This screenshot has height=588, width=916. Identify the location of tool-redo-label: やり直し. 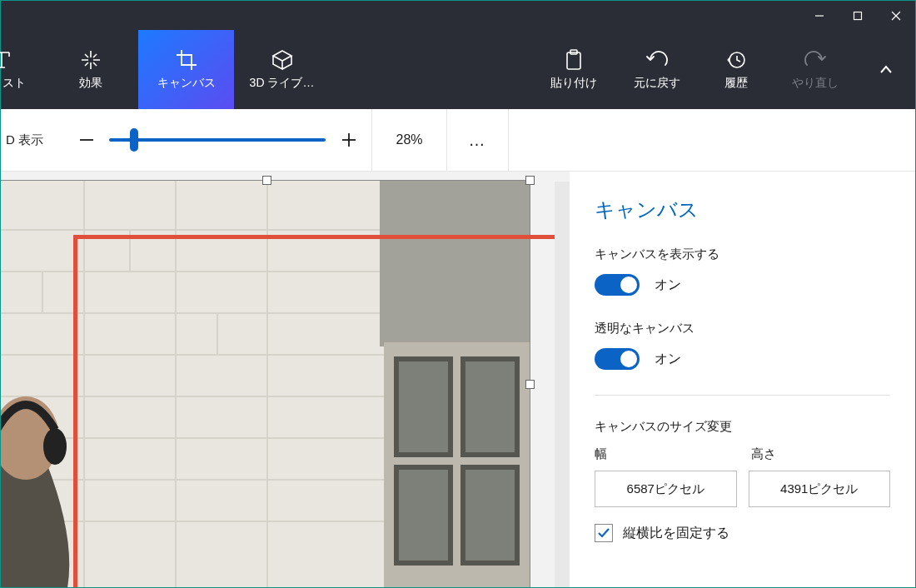
(815, 83).